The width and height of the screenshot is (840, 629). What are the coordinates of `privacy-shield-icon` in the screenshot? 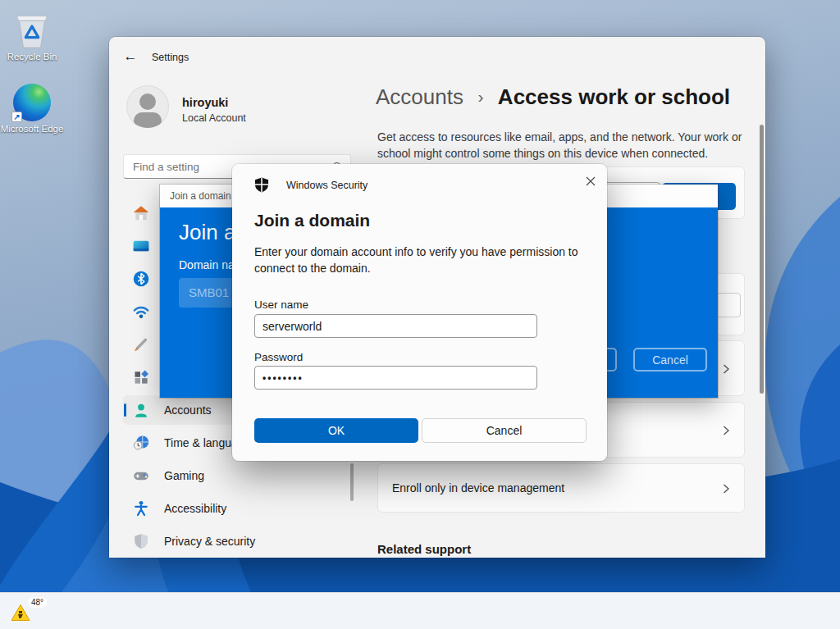 It's located at (141, 541).